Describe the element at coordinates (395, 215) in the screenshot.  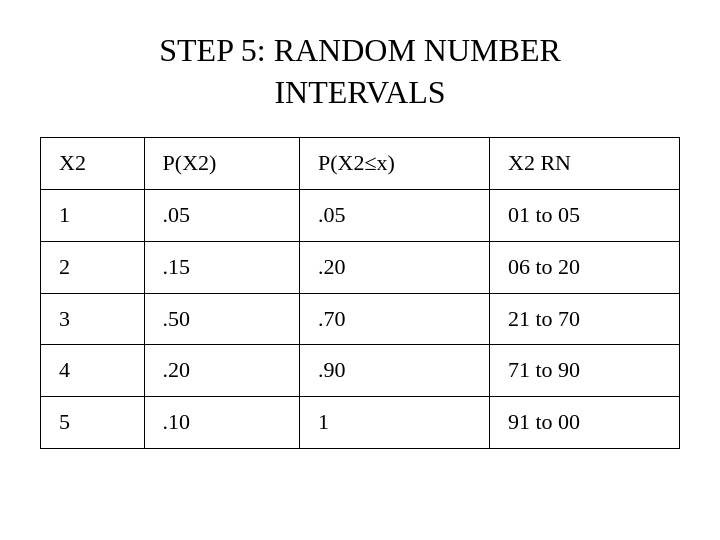
I see `cell-cumulative-1: .05` at that location.